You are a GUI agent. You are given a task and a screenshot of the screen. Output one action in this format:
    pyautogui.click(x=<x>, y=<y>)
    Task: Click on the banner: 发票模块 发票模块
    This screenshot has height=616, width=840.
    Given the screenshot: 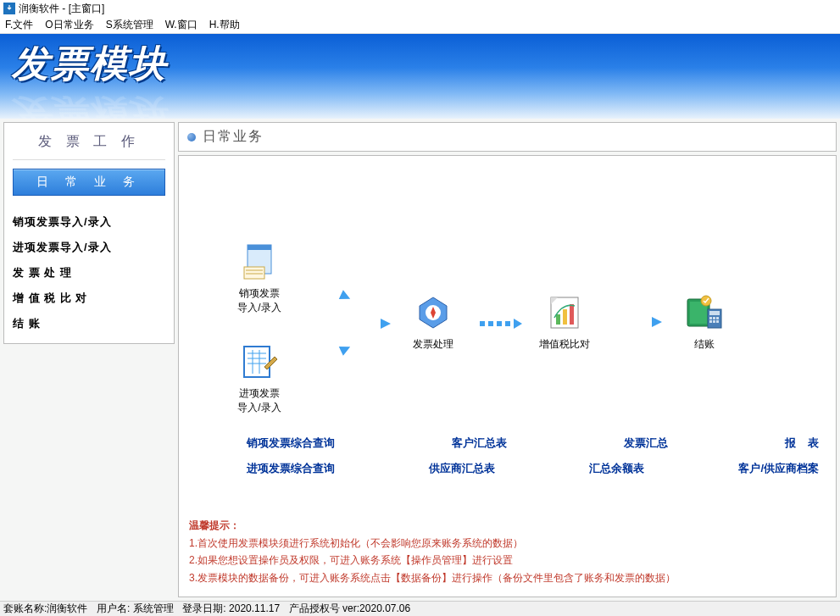 What is the action you would take?
    pyautogui.click(x=420, y=76)
    